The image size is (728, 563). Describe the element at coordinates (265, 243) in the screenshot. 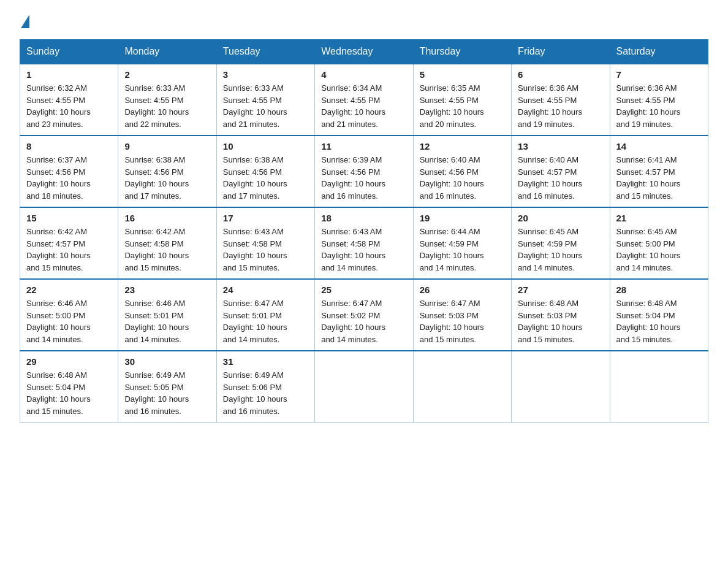

I see `day-cell: 17 Sunrise: 6:43 AM Sunset: 4:58 PM Dayl…` at that location.